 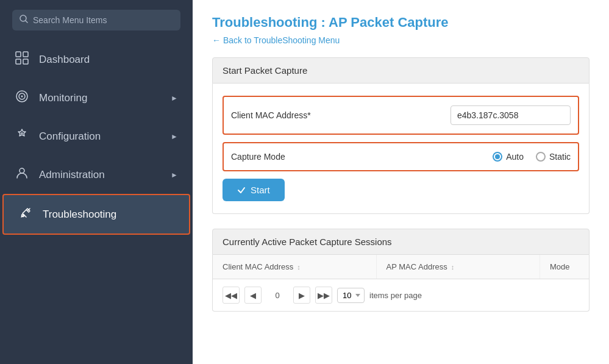 What do you see at coordinates (453, 267) in the screenshot?
I see `sort-icon-ap: ↕` at bounding box center [453, 267].